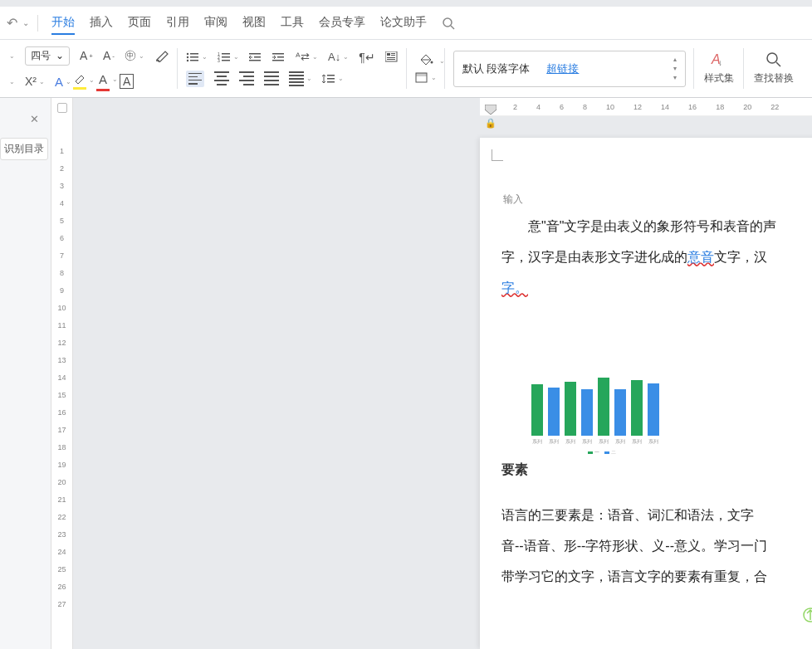  Describe the element at coordinates (426, 60) in the screenshot. I see `shading-button: ⌄` at that location.